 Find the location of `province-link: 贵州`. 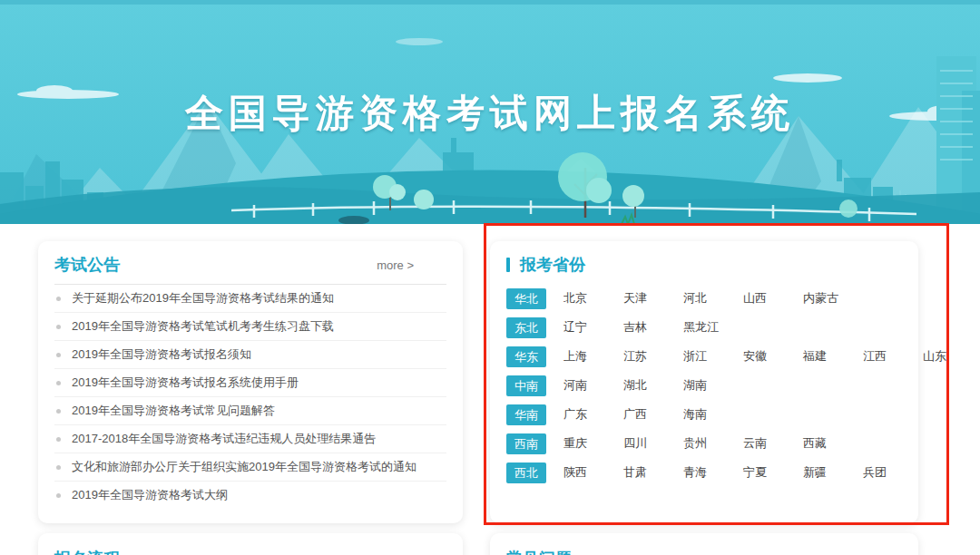

province-link: 贵州 is located at coordinates (702, 443).